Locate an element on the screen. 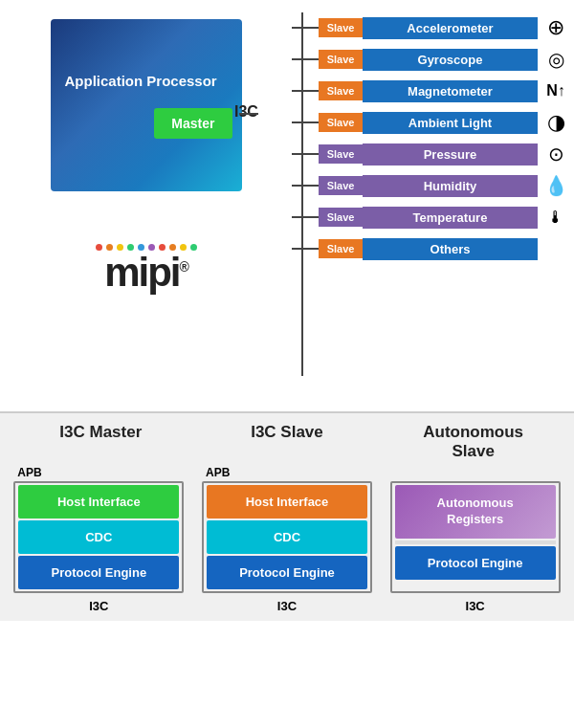  title-autonomous-slave: AutonomousSlave is located at coordinates (474, 442).